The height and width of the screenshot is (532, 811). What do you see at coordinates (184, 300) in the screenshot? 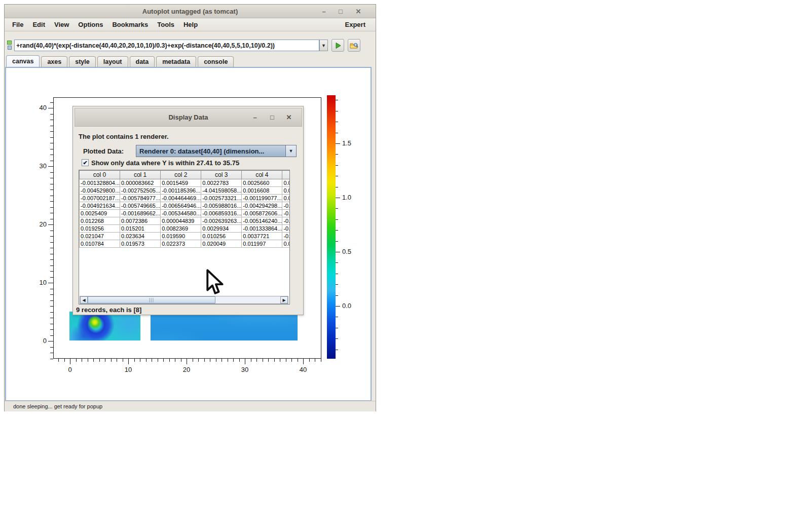
I see `horizontal-scrollbar: ◀ ||| ▶` at bounding box center [184, 300].